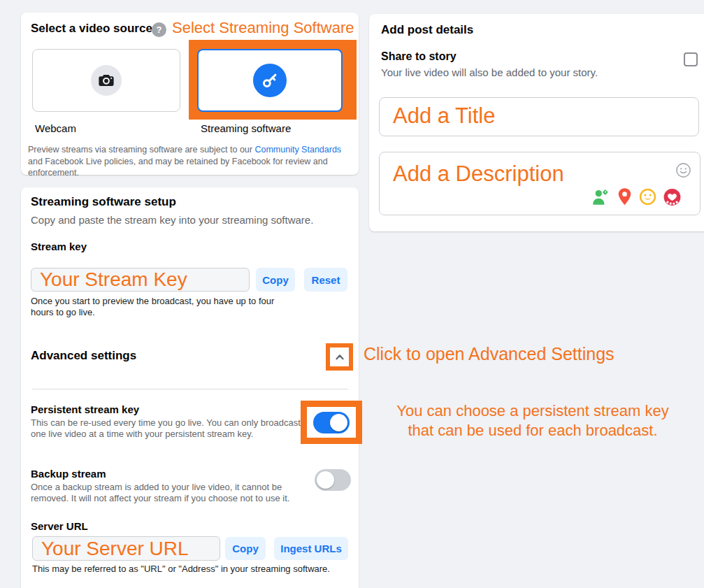  Describe the element at coordinates (532, 421) in the screenshot. I see `annotation-persistent-stream-key: You can choose a persistent stream key t…` at that location.